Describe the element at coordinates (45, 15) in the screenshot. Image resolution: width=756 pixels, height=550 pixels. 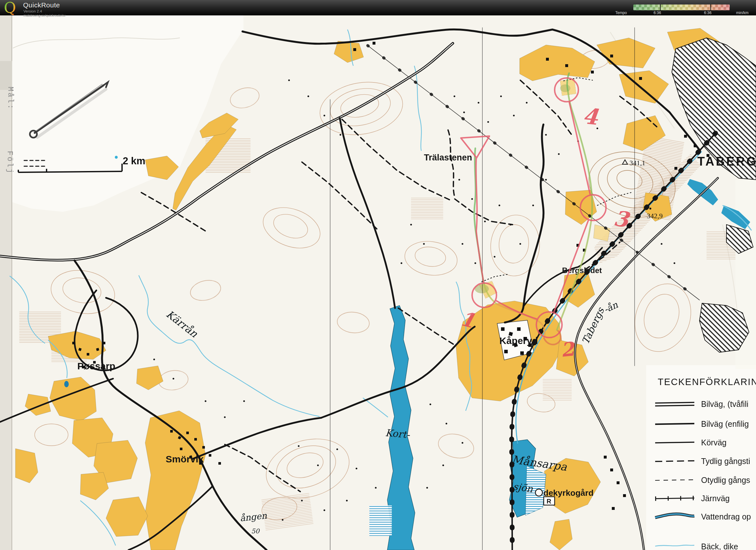
I see `app-url: matstroeng.se/quickroute/sv` at that location.